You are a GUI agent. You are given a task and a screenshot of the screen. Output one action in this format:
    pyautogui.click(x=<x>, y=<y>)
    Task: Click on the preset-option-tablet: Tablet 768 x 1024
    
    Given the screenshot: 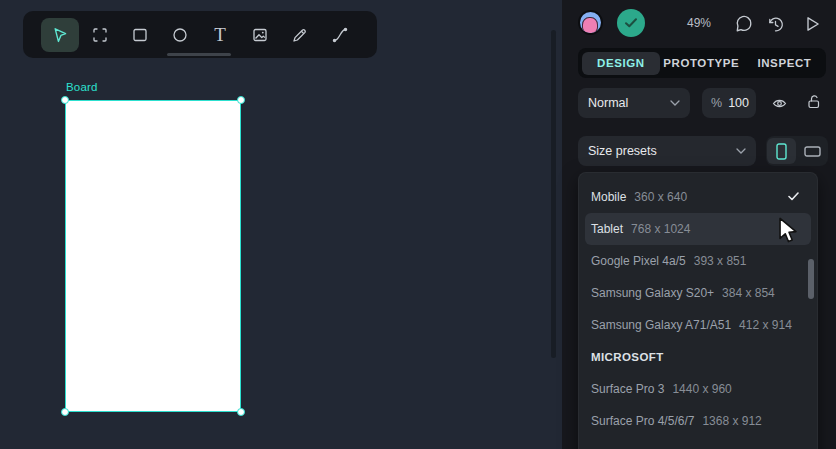 What is the action you would take?
    pyautogui.click(x=698, y=229)
    